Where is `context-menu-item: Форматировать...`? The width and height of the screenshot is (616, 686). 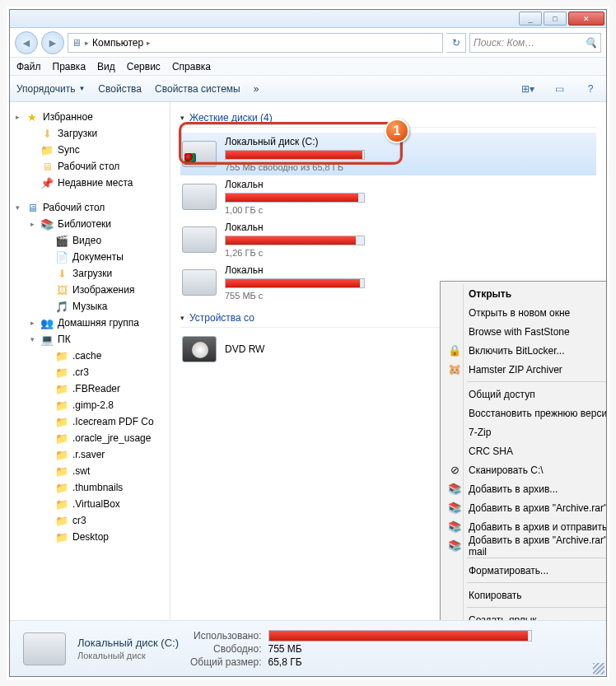
context-menu-item: Форматировать... is located at coordinates (524, 570).